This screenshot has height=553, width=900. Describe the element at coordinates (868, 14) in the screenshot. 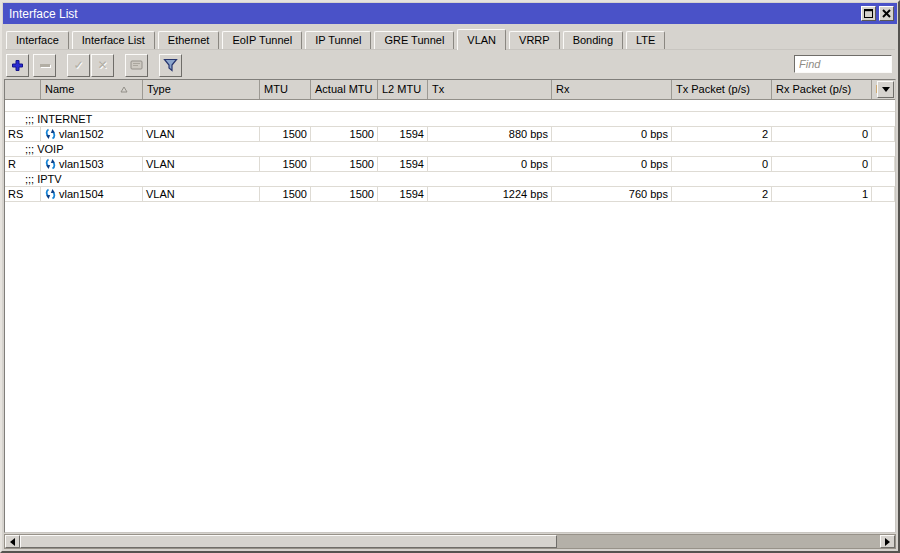

I see `maximize-button` at that location.